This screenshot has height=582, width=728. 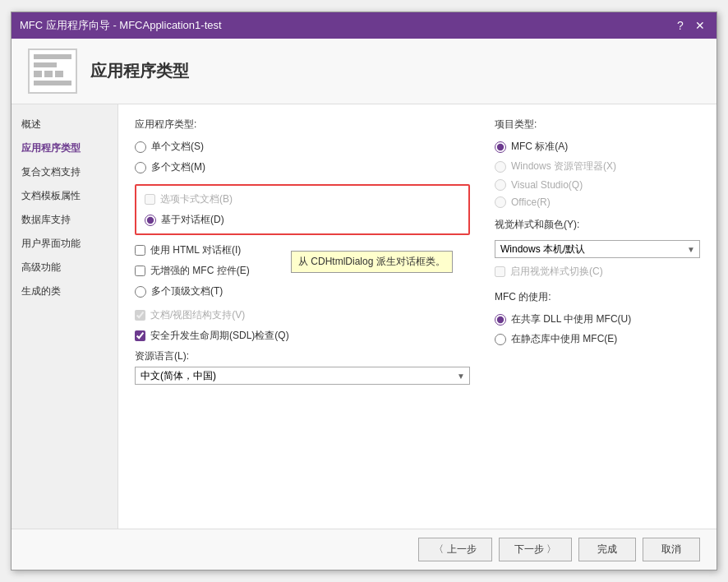 What do you see at coordinates (302, 376) in the screenshot?
I see `resource-lang-dropdown-wrapper: 中文(简体，中国) ▼` at bounding box center [302, 376].